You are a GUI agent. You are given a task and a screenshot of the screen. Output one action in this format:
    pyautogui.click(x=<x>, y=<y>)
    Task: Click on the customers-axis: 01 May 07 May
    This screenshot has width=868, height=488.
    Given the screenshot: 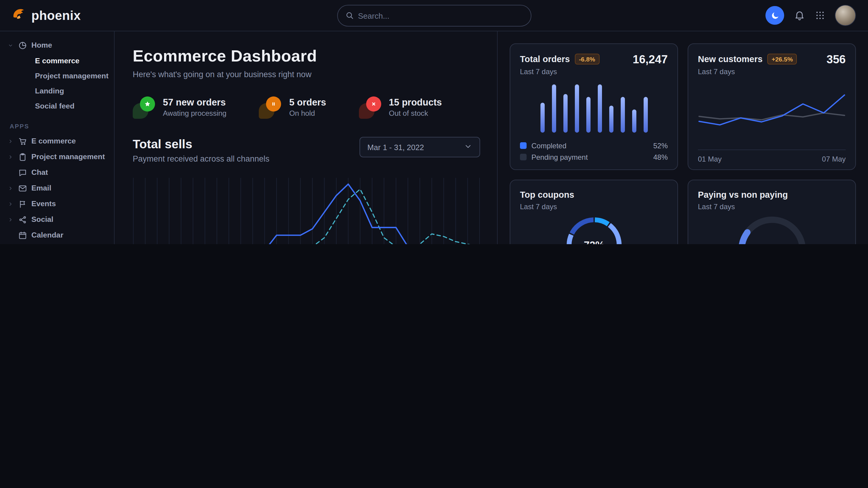 What is the action you would take?
    pyautogui.click(x=772, y=156)
    